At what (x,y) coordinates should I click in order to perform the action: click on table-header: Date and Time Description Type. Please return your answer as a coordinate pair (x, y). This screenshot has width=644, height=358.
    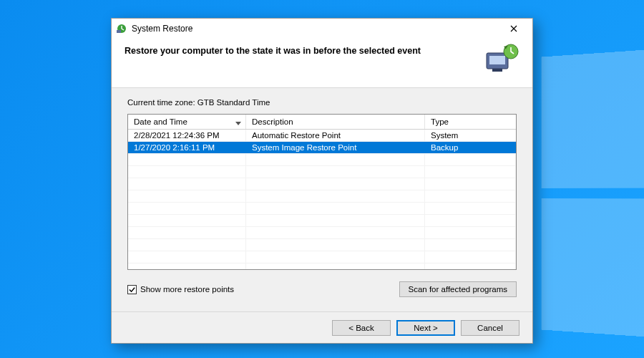
    Looking at the image, I should click on (322, 122).